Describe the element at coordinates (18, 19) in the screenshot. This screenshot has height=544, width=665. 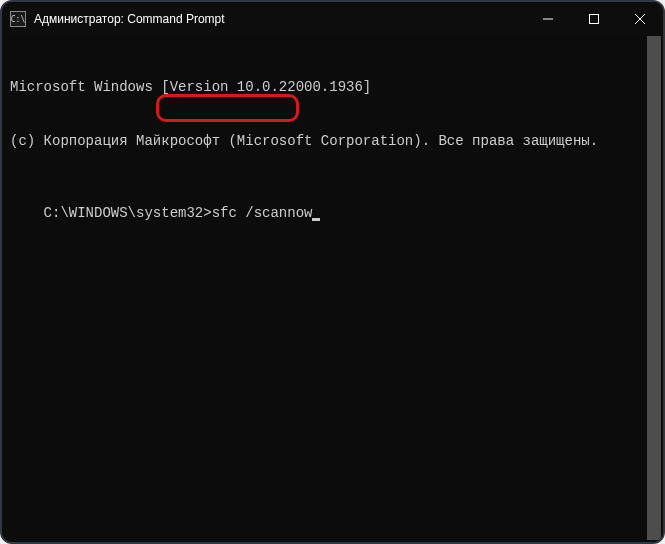
I see `cmd-icon: C:\` at that location.